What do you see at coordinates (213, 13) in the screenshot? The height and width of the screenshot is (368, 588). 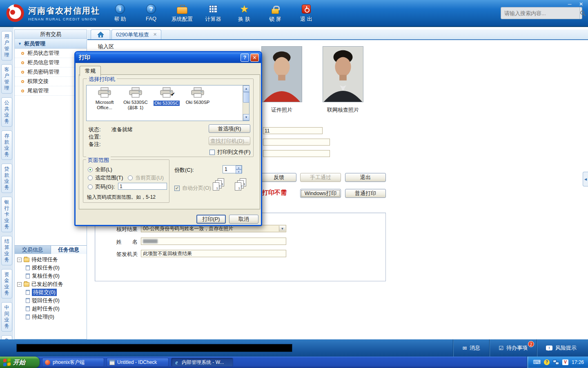 I see `toolbar-calculator: 计算器` at bounding box center [213, 13].